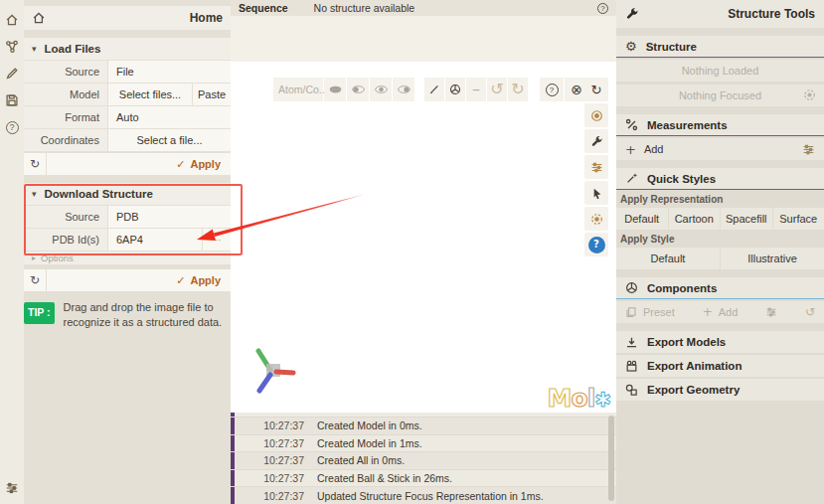 Image resolution: width=824 pixels, height=504 pixels. I want to click on components-add-button: + Add, so click(721, 312).